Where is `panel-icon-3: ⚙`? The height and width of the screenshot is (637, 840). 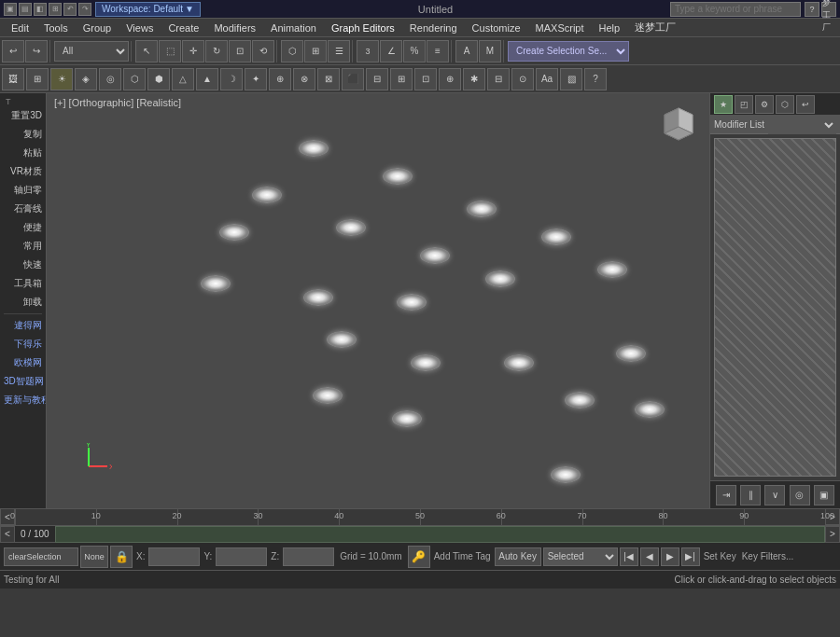 panel-icon-3: ⚙ is located at coordinates (764, 104).